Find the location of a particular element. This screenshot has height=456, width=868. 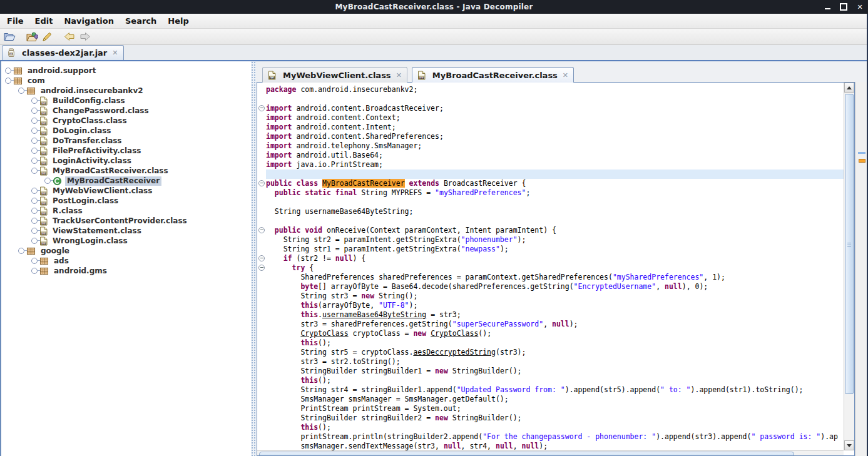

code-line: String str1 = paramIntent.getStringExtra… is located at coordinates (554, 249).